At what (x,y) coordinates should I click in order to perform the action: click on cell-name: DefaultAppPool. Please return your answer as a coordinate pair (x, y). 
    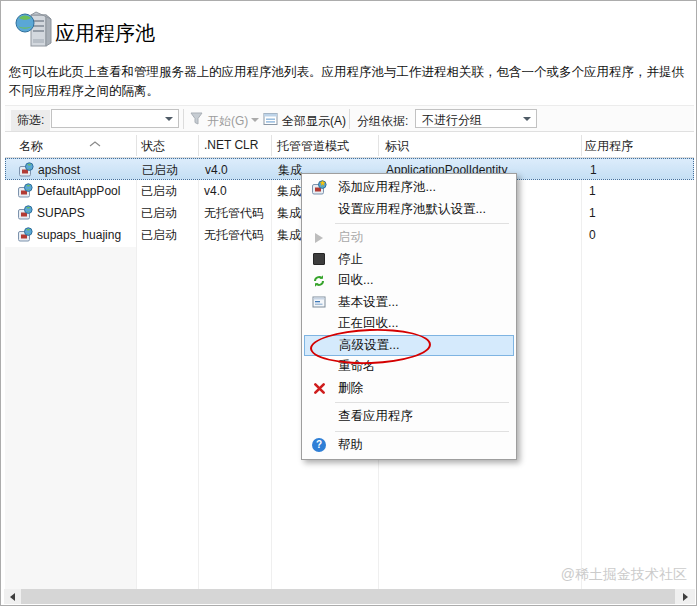
    Looking at the image, I should click on (78, 191).